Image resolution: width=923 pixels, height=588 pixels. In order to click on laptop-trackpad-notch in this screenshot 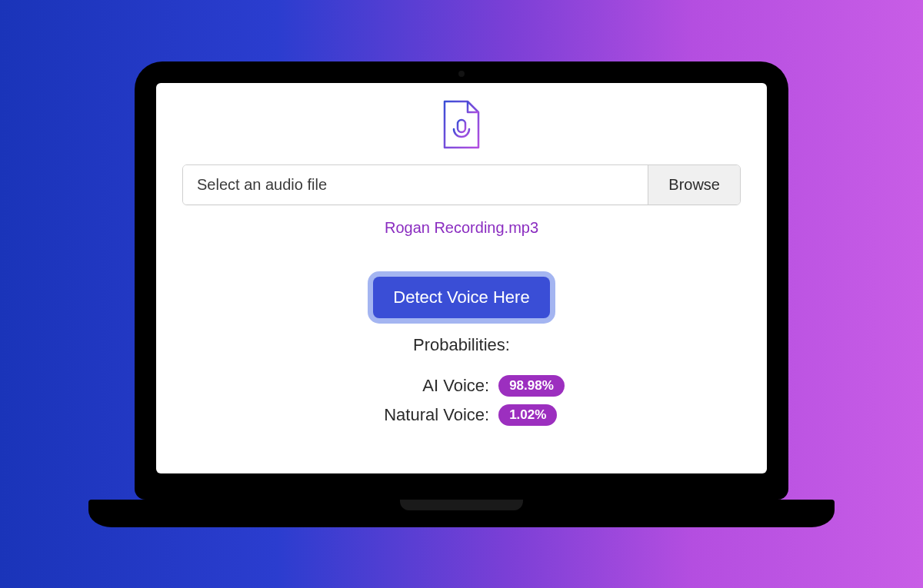, I will do `click(462, 505)`.